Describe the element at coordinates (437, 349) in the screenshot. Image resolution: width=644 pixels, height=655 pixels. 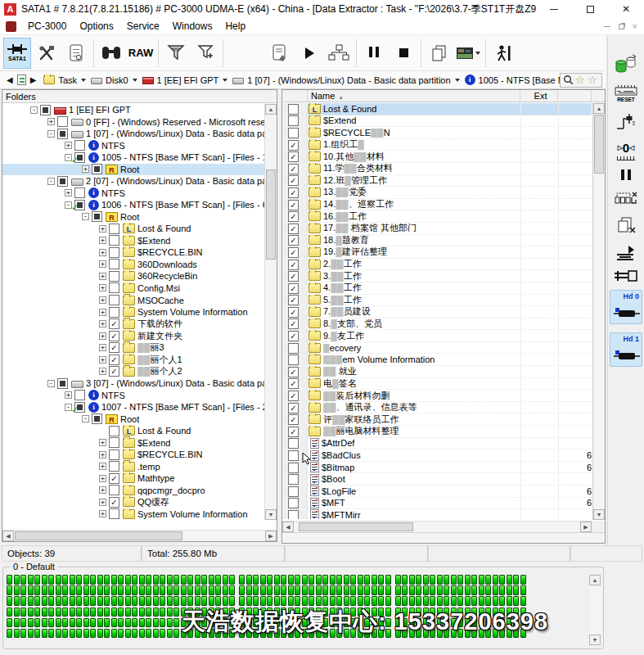
I see `file-row: ▒ecovery` at that location.